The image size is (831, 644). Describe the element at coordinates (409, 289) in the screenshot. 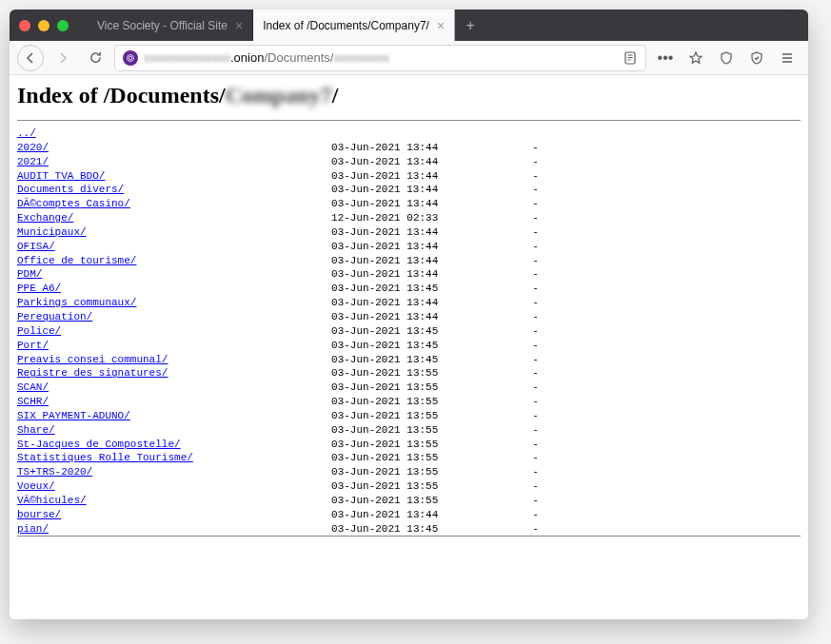

I see `list-item: PPE A6/ 03-Jun-2021 13:45 -` at that location.